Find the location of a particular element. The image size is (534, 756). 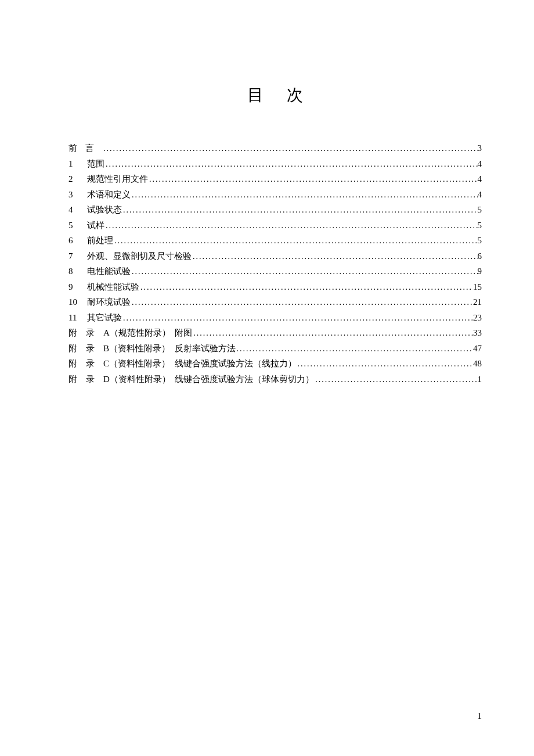

footer-page-number: 1 is located at coordinates (480, 717).